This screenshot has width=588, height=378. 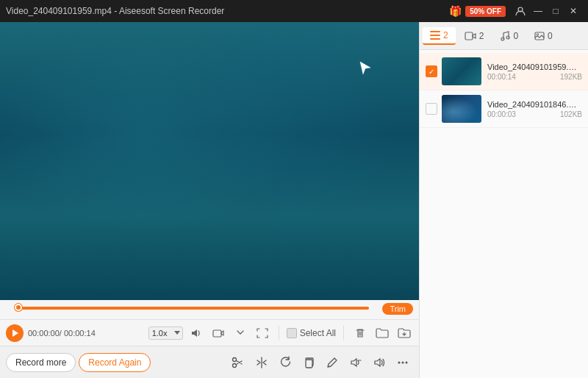 I want to click on camera-icon, so click(x=218, y=333).